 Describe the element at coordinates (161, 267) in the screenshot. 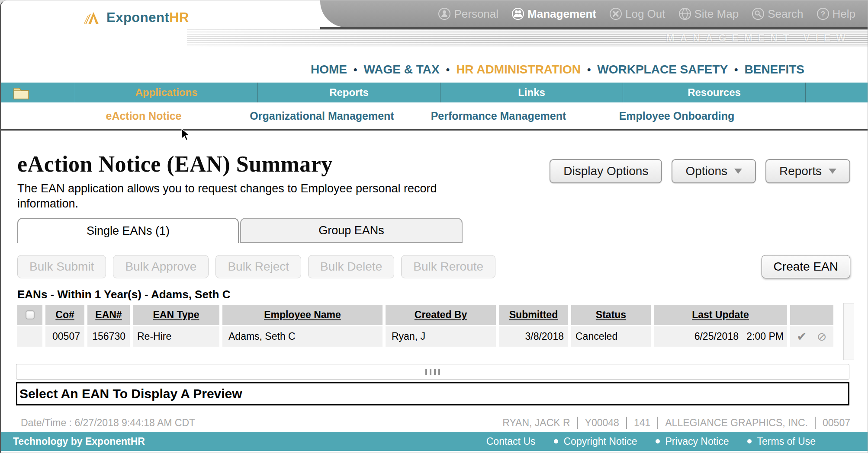

I see `bulk-approve-button: Bulk Approve` at that location.